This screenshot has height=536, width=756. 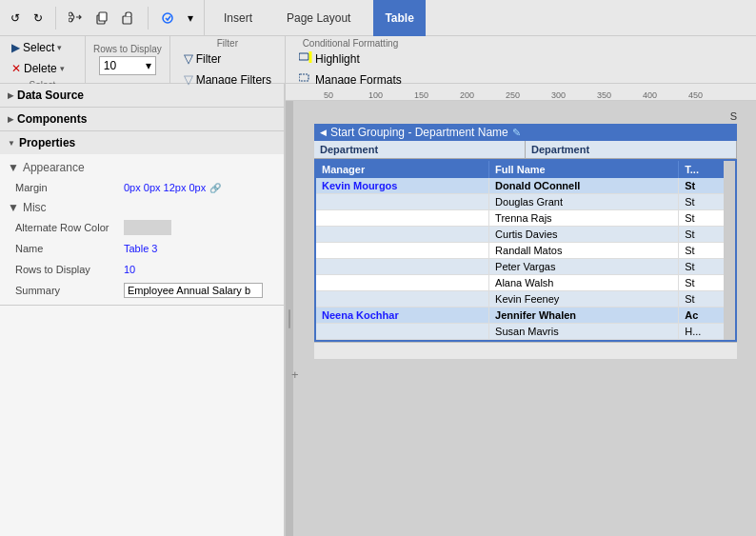 What do you see at coordinates (585, 202) in the screenshot?
I see `group1-fullname-1: Douglas Grant` at bounding box center [585, 202].